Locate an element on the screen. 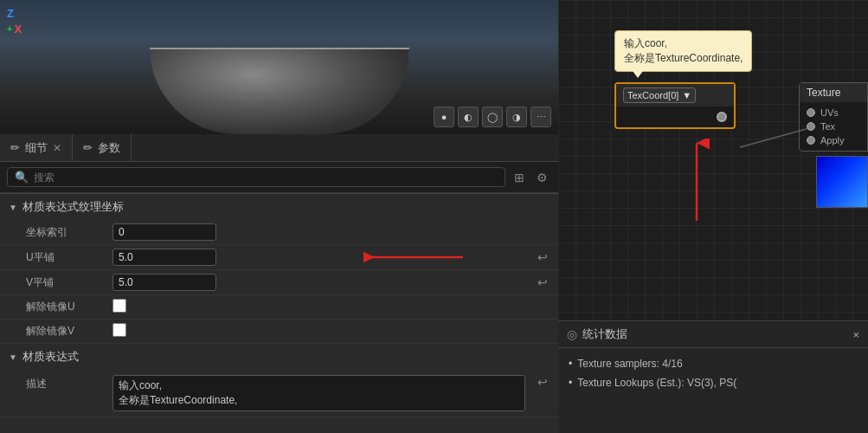 Image resolution: width=868 pixels, height=433 pixels. expr-section-header: ▼ 材质表达式 is located at coordinates (279, 357).